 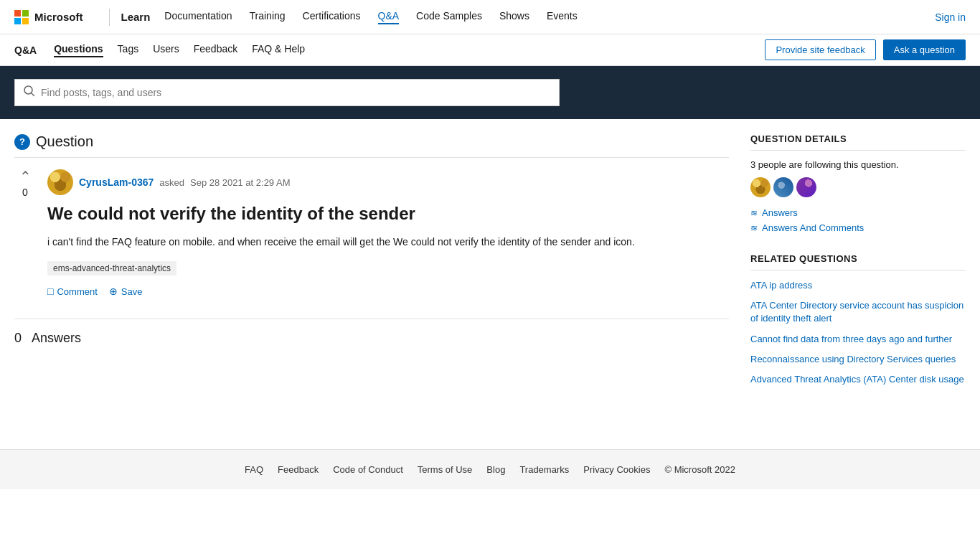 I want to click on footer-privacy-cookies: Privacy Cookies, so click(x=617, y=469).